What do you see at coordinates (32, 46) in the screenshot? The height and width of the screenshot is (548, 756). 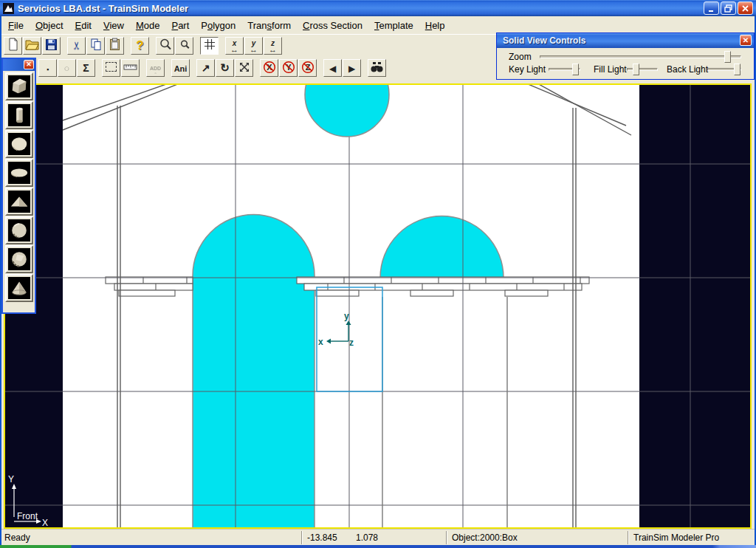 I see `open-file-button` at bounding box center [32, 46].